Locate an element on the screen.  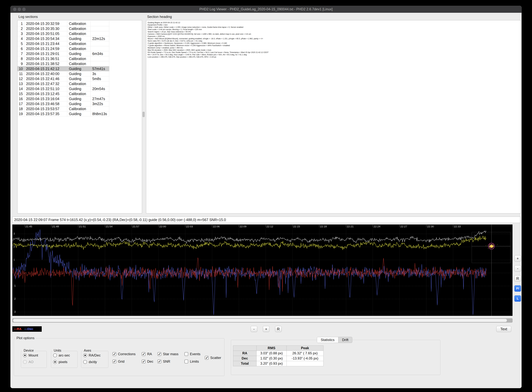
log-row-16: 162020-04-15 23:16:04Guiding27m47s is located at coordinates (63, 99).